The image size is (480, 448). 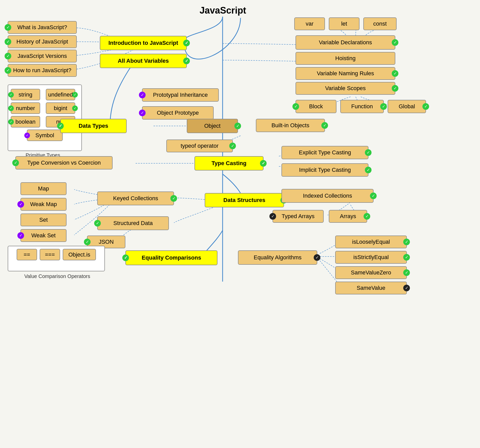 What do you see at coordinates (26, 108) in the screenshot?
I see `number-node: ✓ number` at bounding box center [26, 108].